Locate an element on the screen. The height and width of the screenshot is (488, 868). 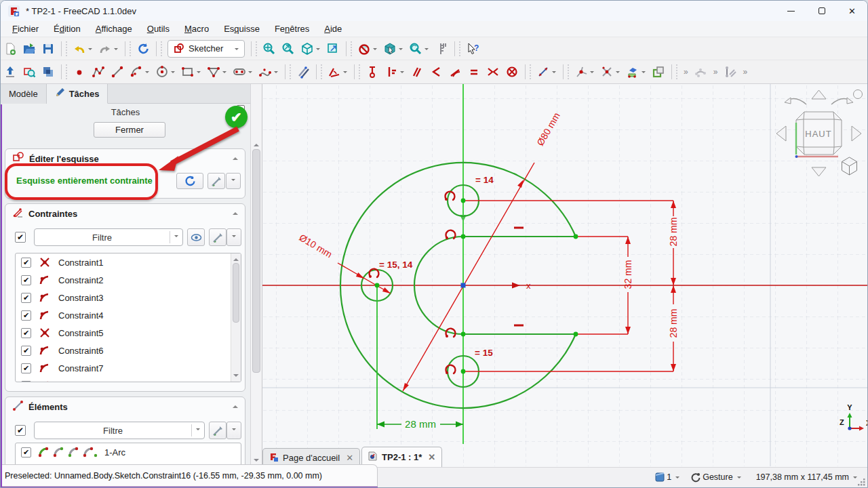
origin-point is located at coordinates (464, 286).